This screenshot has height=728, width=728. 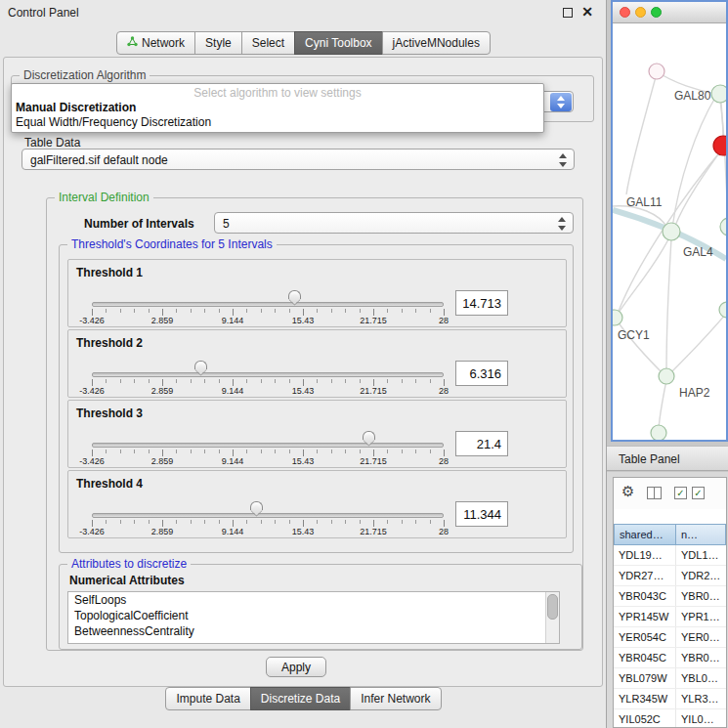 I want to click on cell-shared-name: YLR345W, so click(x=645, y=699).